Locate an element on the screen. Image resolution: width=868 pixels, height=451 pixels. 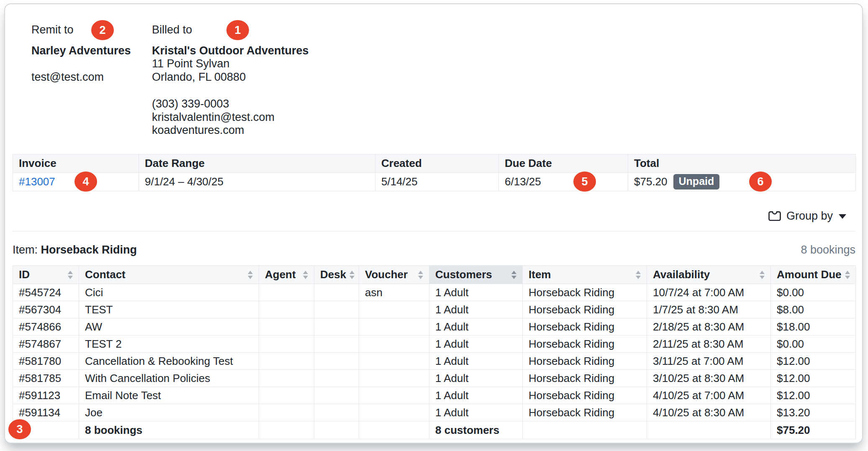
billed-to-email: kristalvalentin@test.com is located at coordinates (230, 118).